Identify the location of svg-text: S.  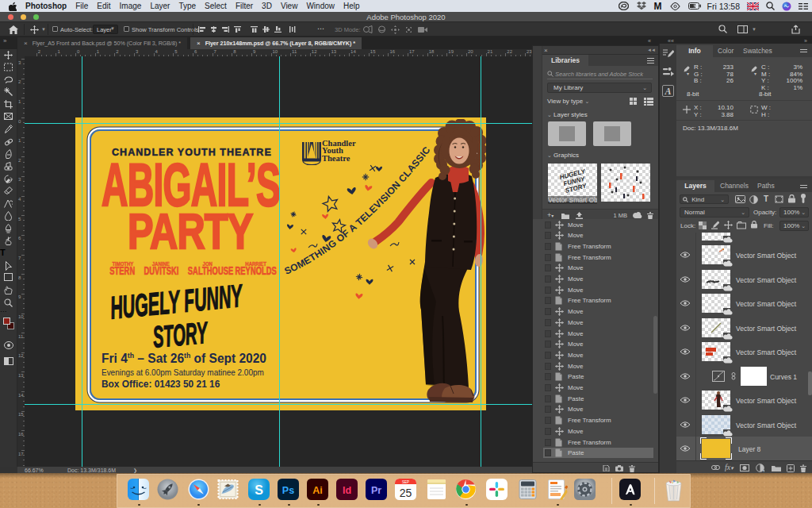
(259, 491).